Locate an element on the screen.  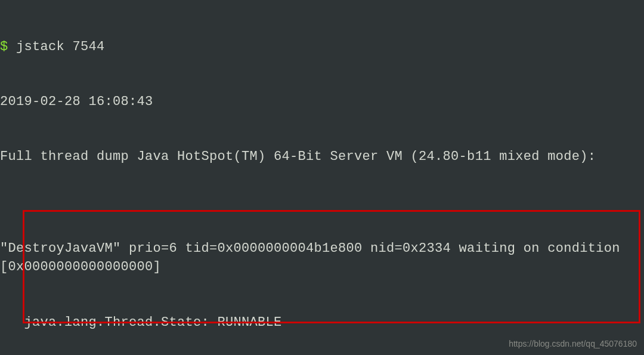
output-line: 2019-02-28 16:08:43 is located at coordinates (322, 103).